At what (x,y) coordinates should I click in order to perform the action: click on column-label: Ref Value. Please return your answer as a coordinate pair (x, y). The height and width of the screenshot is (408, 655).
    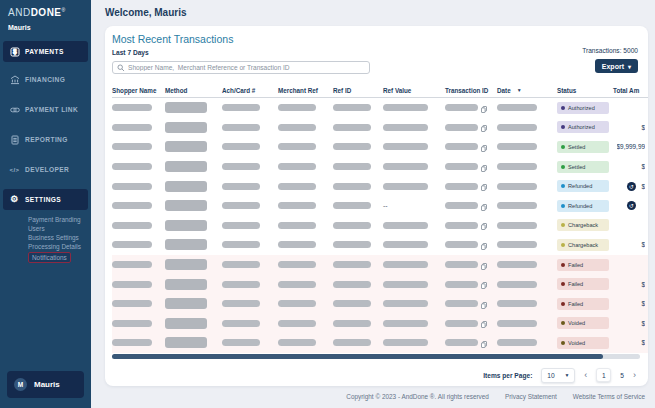
    Looking at the image, I should click on (397, 90).